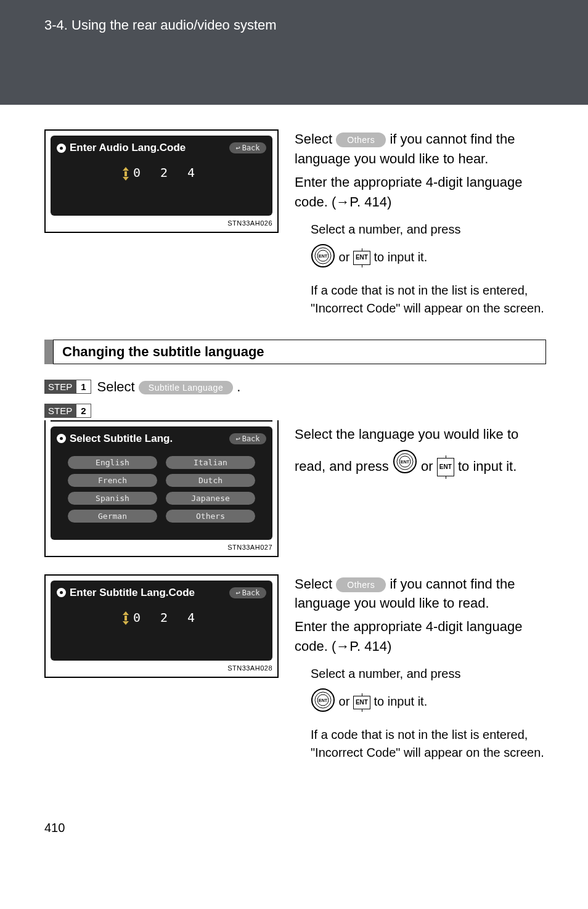 This screenshot has height=909, width=588. What do you see at coordinates (161, 181) in the screenshot?
I see `screenshot-audio-code: Enter Audio Lang.Code Back 0 2 4 STN33AH…` at bounding box center [161, 181].